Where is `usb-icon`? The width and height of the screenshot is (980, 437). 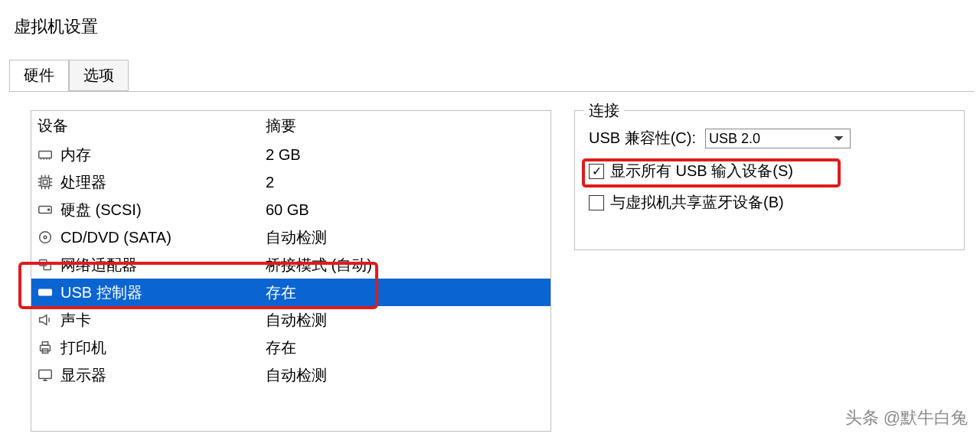
usb-icon is located at coordinates (45, 292).